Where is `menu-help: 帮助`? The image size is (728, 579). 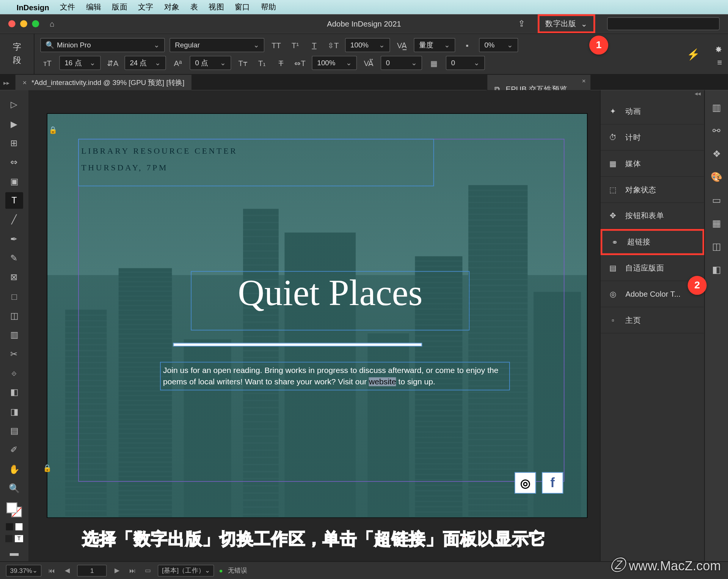
menu-help: 帮助 is located at coordinates (268, 7).